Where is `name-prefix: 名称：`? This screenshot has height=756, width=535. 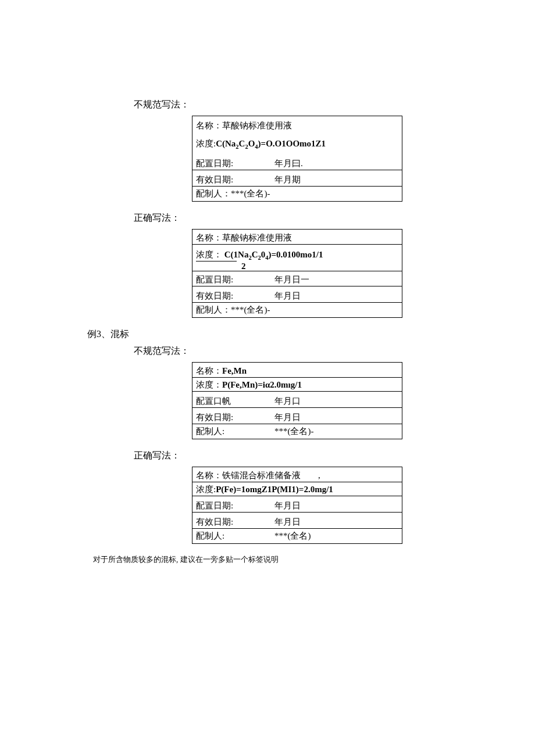 name-prefix: 名称： is located at coordinates (209, 371).